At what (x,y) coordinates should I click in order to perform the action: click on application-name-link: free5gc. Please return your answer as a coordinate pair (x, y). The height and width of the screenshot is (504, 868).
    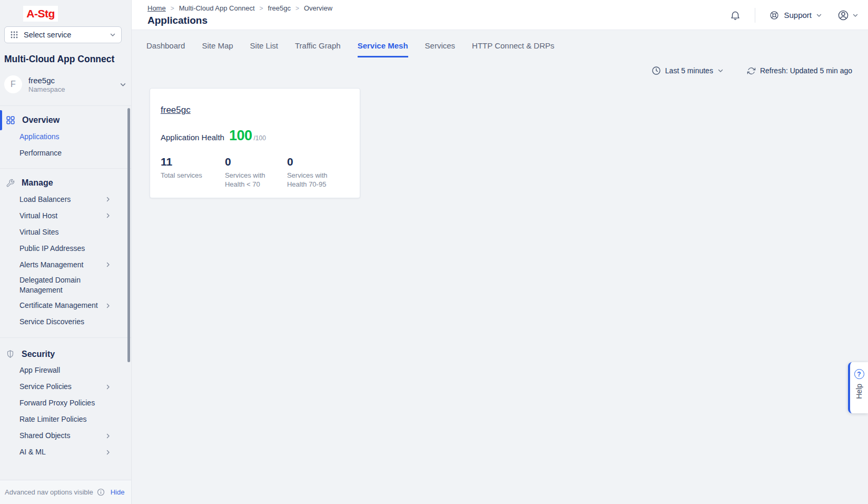
    Looking at the image, I should click on (176, 110).